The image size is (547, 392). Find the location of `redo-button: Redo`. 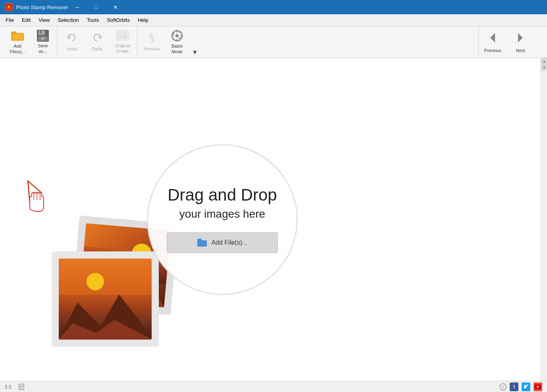

redo-button: Redo is located at coordinates (97, 42).